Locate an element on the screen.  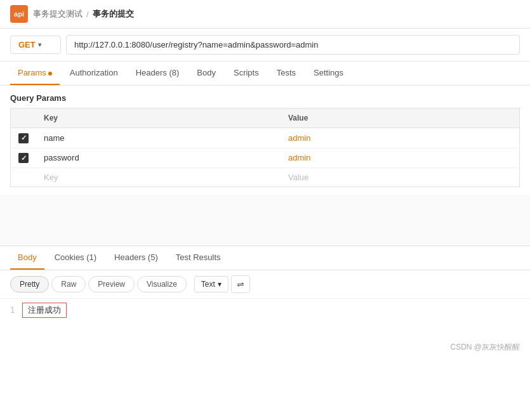
row1-value: admin is located at coordinates (400, 138).